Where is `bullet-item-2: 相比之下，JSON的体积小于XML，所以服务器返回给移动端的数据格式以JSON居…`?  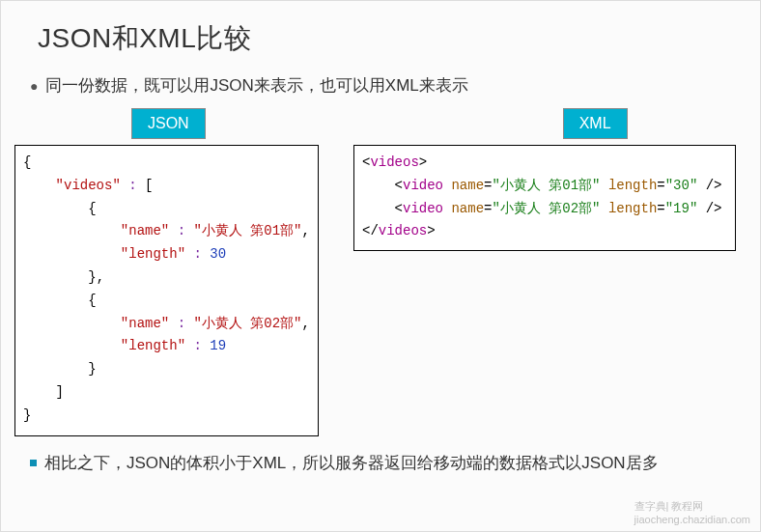
bullet-item-2: 相比之下，JSON的体积小于XML，所以服务器返回给移动端的数据格式以JSON居… is located at coordinates (380, 463).